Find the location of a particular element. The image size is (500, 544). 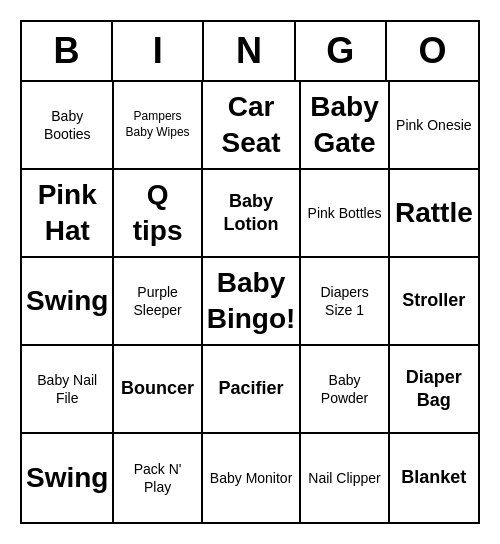

cell-text: Bouncer is located at coordinates (158, 388).